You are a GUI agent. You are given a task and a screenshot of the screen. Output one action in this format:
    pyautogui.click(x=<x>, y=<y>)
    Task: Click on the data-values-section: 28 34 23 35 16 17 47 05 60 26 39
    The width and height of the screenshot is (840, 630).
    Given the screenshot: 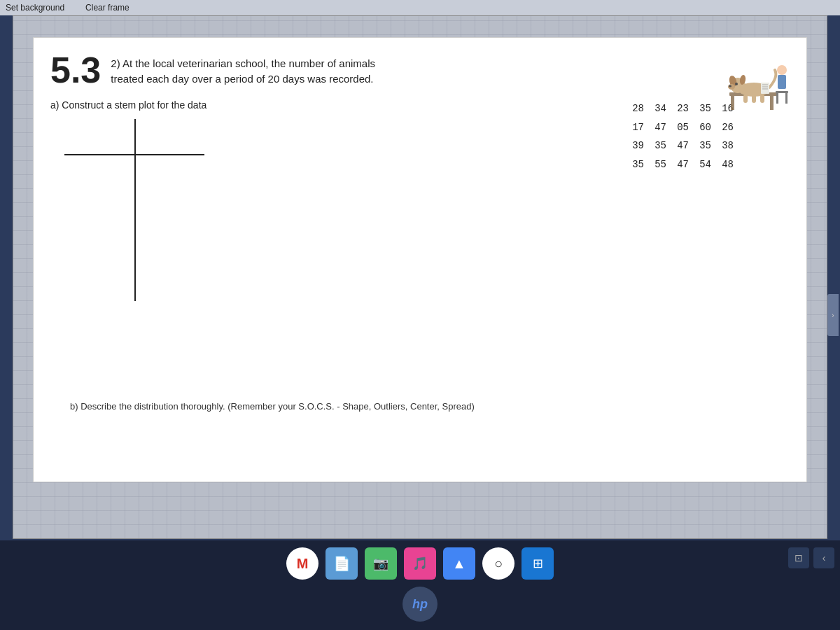 What is the action you would take?
    pyautogui.click(x=680, y=136)
    